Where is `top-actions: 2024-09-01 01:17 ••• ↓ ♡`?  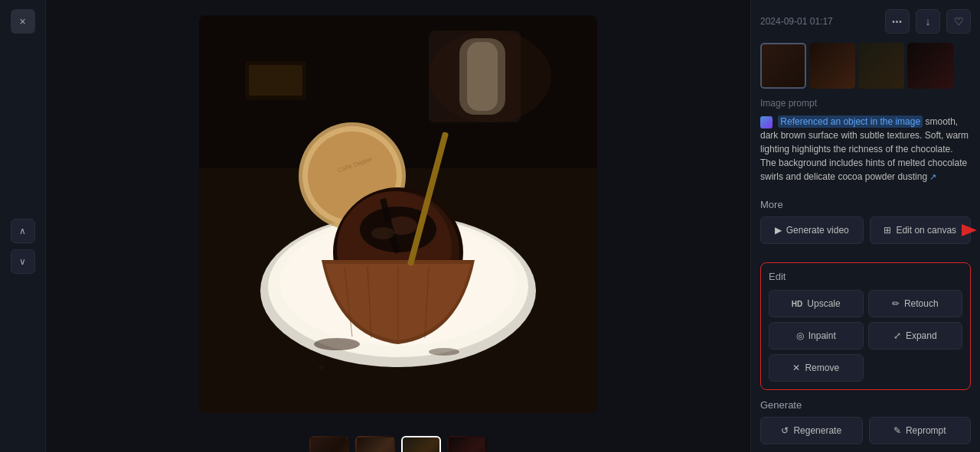
top-actions: 2024-09-01 01:17 ••• ↓ ♡ is located at coordinates (865, 26).